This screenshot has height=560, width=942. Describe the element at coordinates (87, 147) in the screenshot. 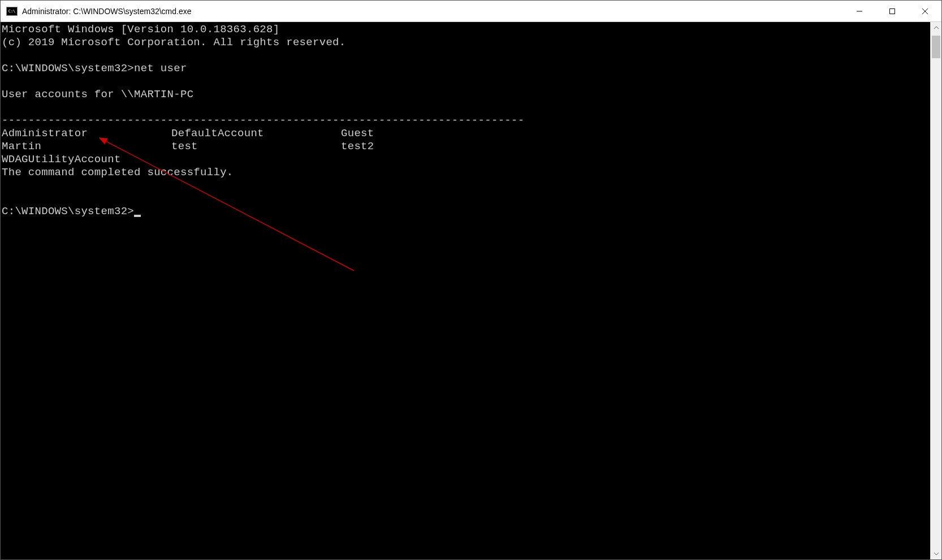

I see `user-account: Martin` at that location.